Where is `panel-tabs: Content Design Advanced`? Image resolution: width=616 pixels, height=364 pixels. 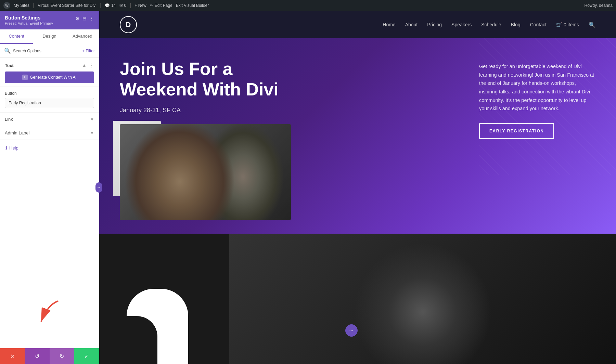
panel-tabs: Content Design Advanced is located at coordinates (49, 37).